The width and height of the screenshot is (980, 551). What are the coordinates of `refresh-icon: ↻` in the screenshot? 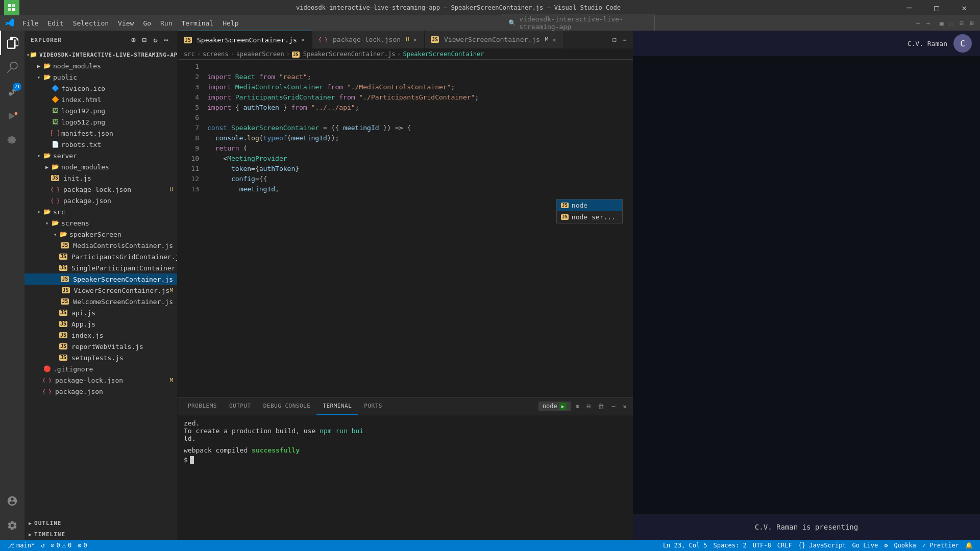 It's located at (155, 40).